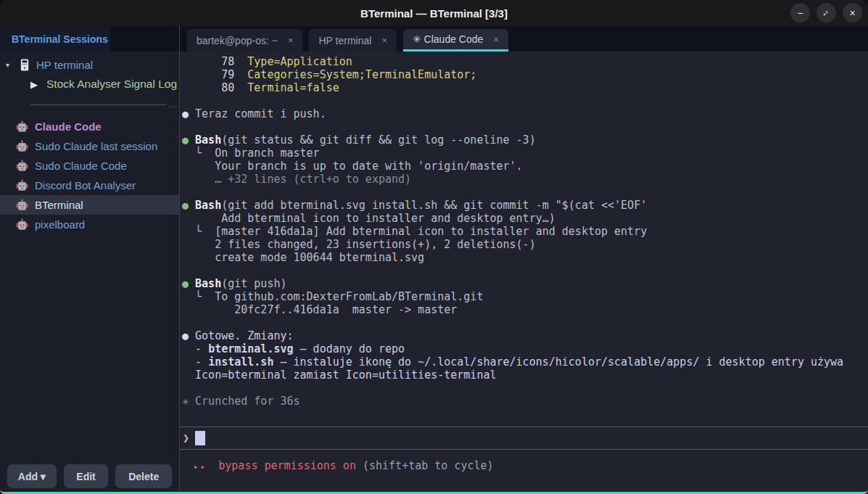 The height and width of the screenshot is (494, 868). I want to click on add-button: Add ▾, so click(32, 476).